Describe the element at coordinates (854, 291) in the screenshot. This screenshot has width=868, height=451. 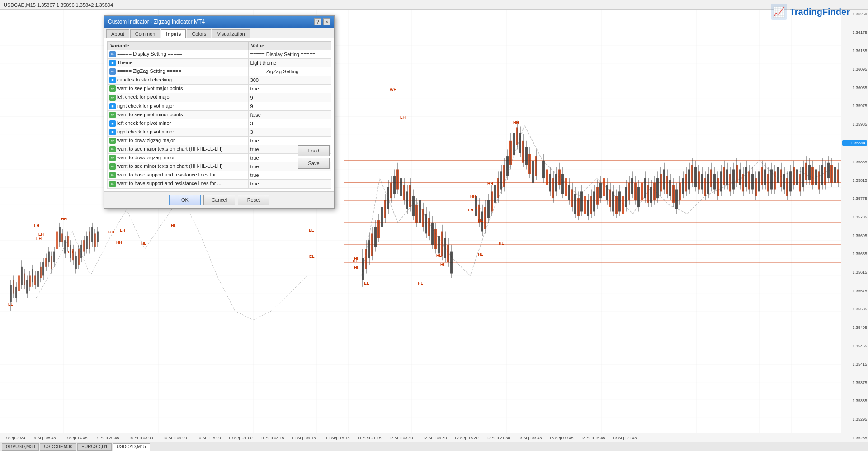
I see `price-16: 1.35575` at that location.